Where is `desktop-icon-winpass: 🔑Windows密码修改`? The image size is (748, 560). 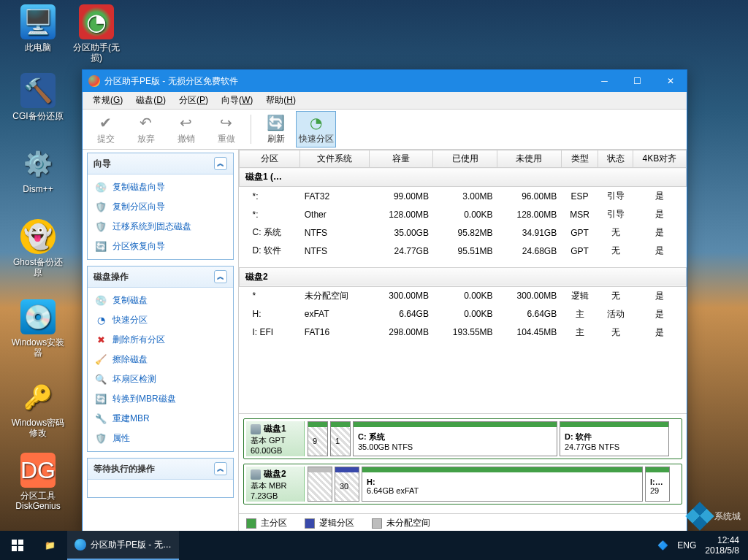
desktop-icon-winpass: 🔑Windows密码修改 is located at coordinates (38, 409).